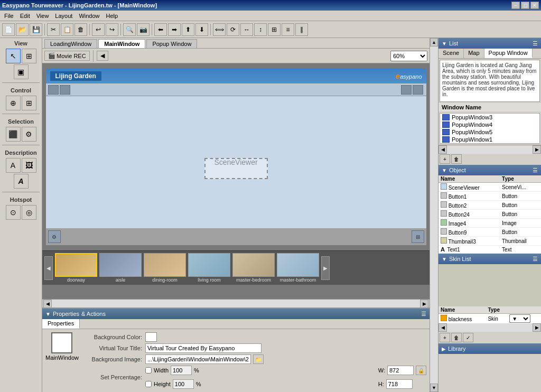  I want to click on height-input, so click(399, 384).